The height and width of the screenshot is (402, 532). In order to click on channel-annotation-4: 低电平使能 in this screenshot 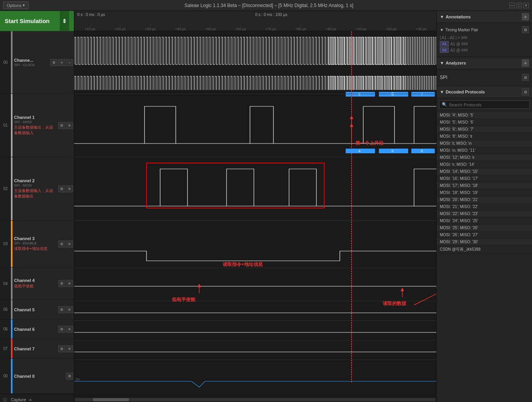, I will do `click(35, 286)`.